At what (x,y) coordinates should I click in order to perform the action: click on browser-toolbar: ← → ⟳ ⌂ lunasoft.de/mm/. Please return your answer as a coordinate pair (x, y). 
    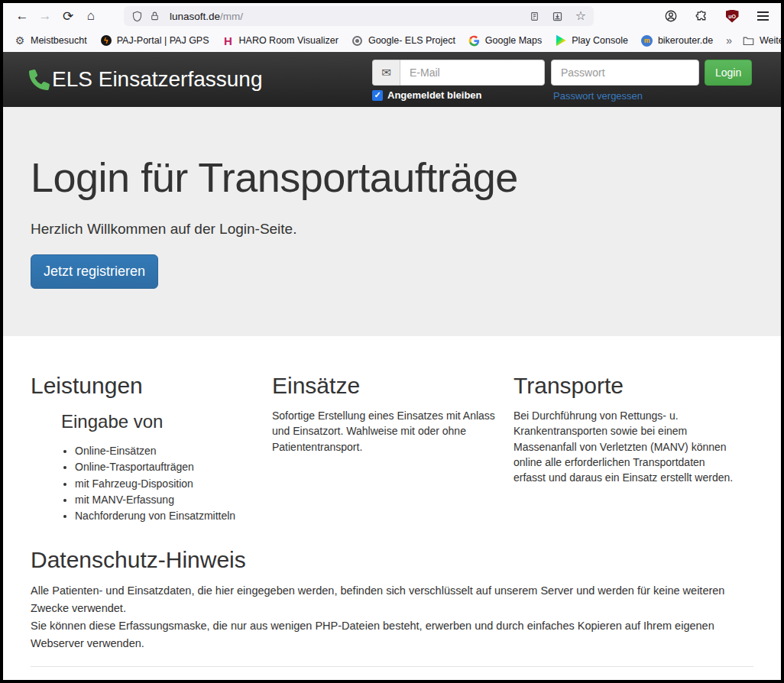
    Looking at the image, I should click on (392, 16).